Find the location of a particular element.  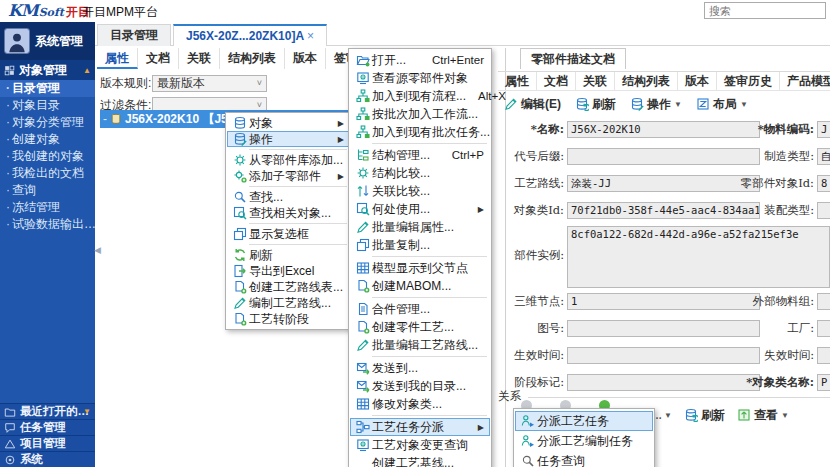

sidebar-bottom-item: 系统 is located at coordinates (48, 459).